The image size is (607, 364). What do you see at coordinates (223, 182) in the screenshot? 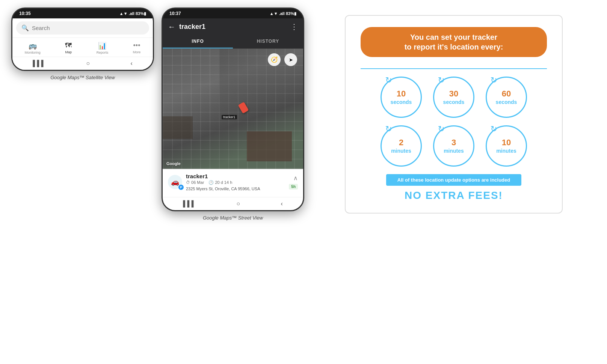
I see `tracker-meta: ⏱ 06 Mar 🕐 20 d 14 h` at bounding box center [223, 182].